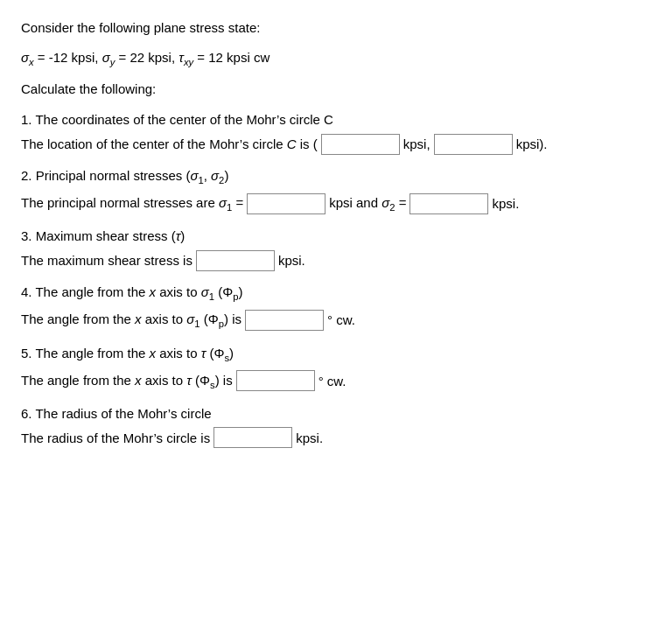  I want to click on calculate-text: Calculate the following:, so click(88, 89).